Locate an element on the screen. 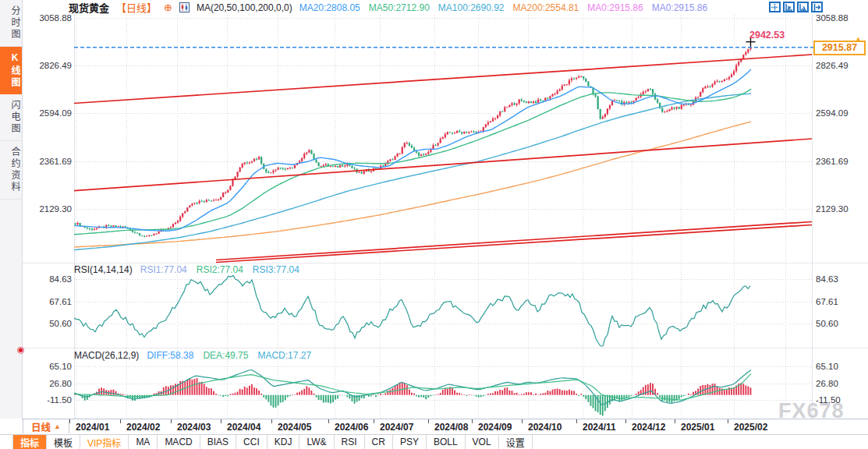 The image size is (868, 449). date-label: 2024/02 is located at coordinates (143, 427).